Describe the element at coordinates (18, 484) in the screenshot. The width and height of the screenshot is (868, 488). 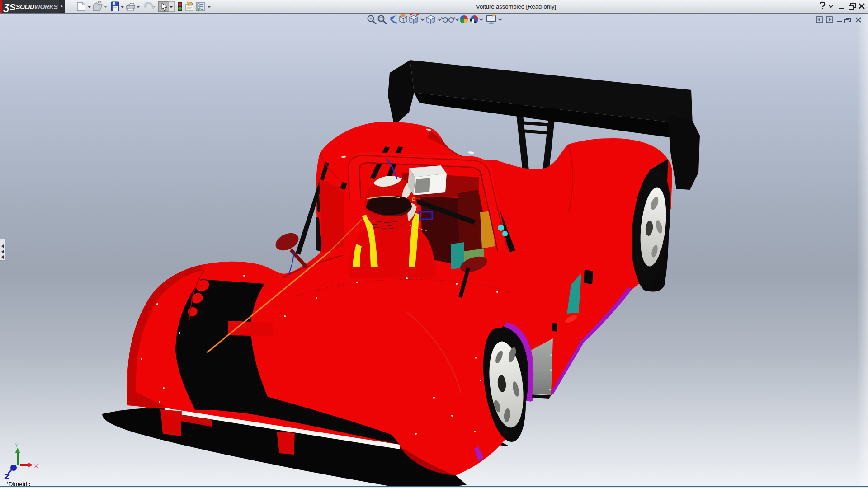
I see `svg-text: *Dimetric` at that location.